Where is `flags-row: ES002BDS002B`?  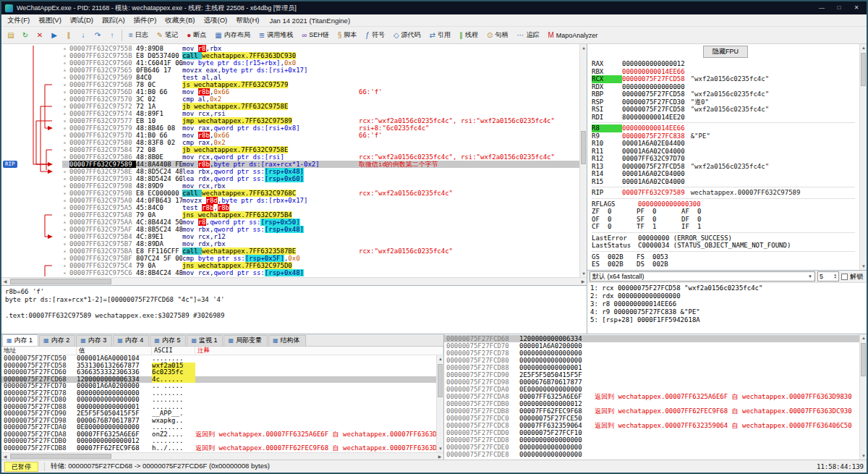
flags-row: ES002BDS002B is located at coordinates (726, 265).